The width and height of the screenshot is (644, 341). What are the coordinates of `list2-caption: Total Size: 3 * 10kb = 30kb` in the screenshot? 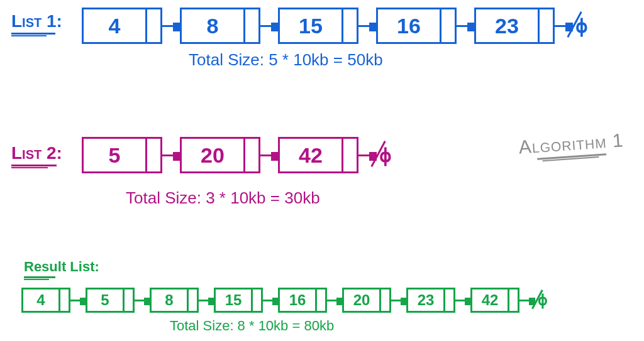 It's located at (223, 198).